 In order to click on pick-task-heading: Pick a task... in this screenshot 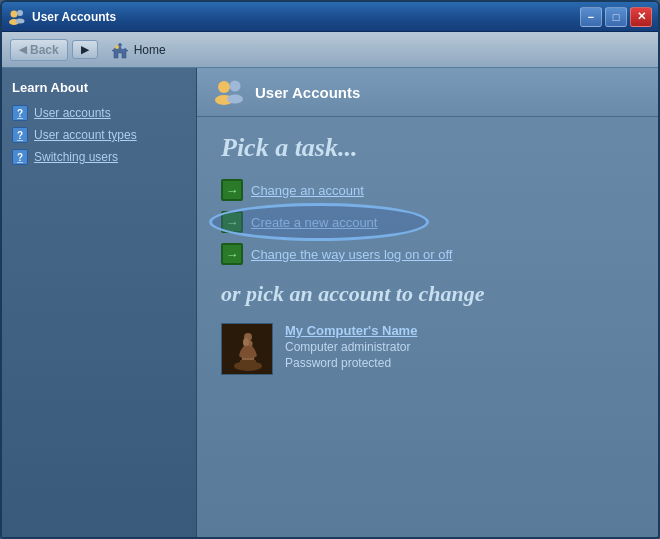, I will do `click(428, 148)`.